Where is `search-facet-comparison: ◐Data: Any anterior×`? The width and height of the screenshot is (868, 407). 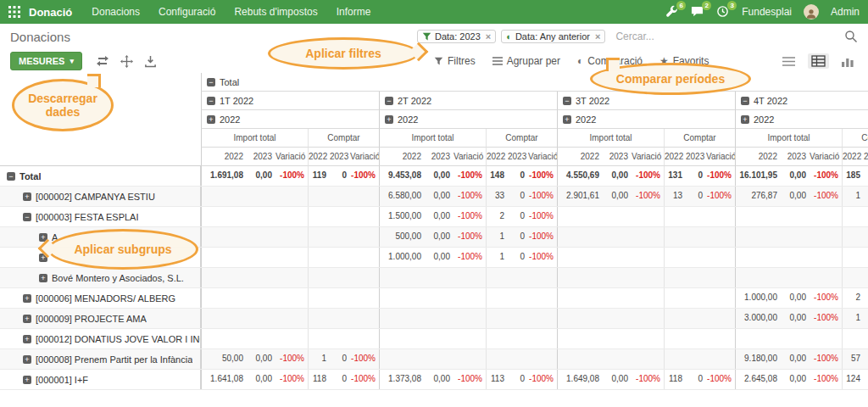
search-facet-comparison: ◐Data: Any anterior× is located at coordinates (553, 36).